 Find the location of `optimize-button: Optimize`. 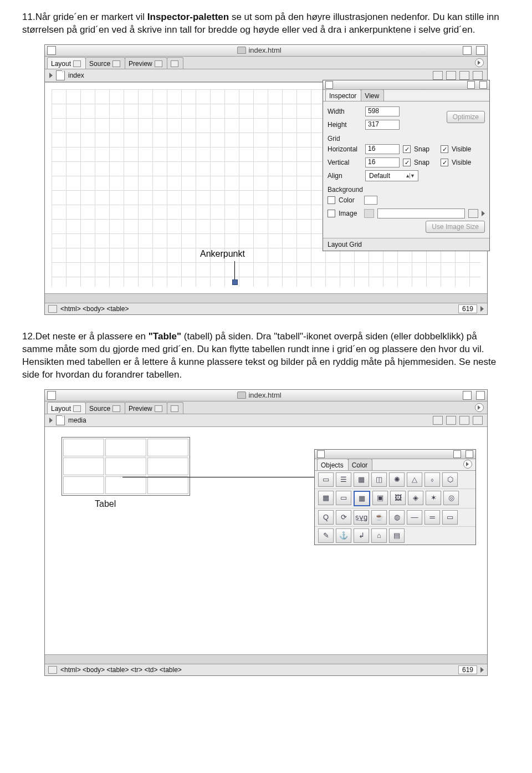

optimize-button: Optimize is located at coordinates (466, 117).